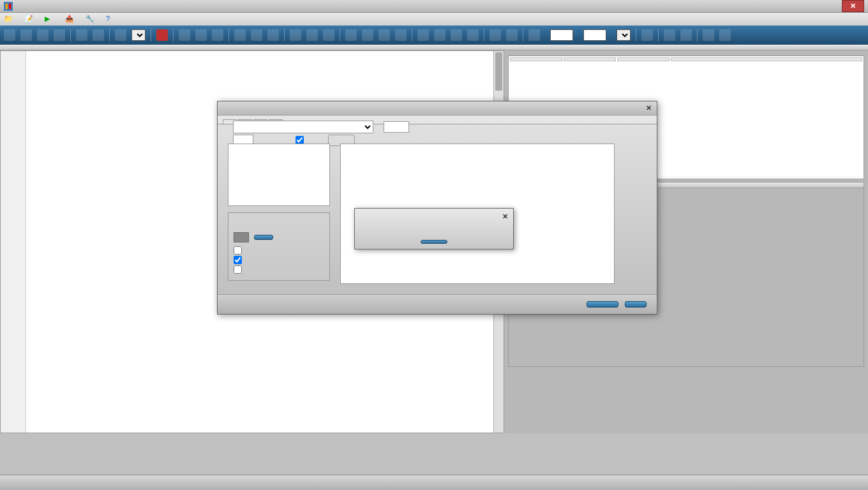  What do you see at coordinates (303, 127) in the screenshot?
I see `fonte-select` at bounding box center [303, 127].